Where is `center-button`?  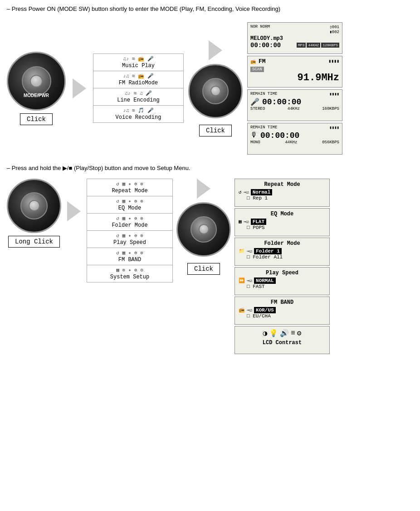
center-button is located at coordinates (36, 81).